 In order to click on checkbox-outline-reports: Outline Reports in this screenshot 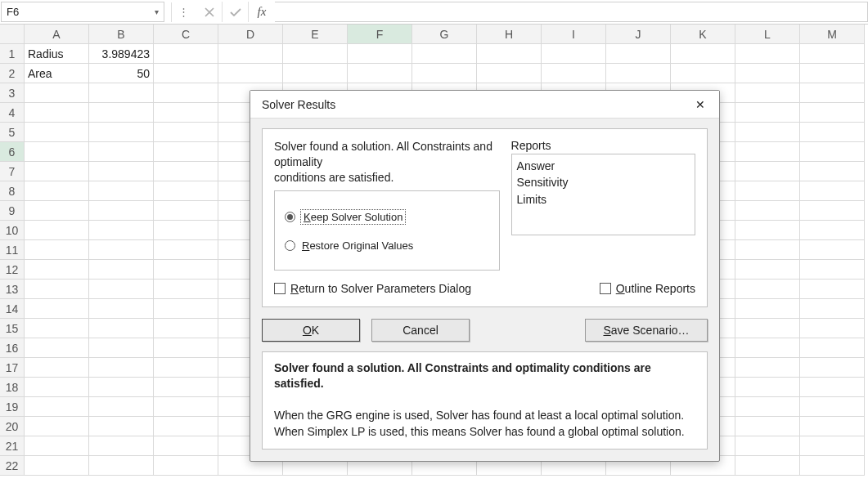, I will do `click(648, 288)`.